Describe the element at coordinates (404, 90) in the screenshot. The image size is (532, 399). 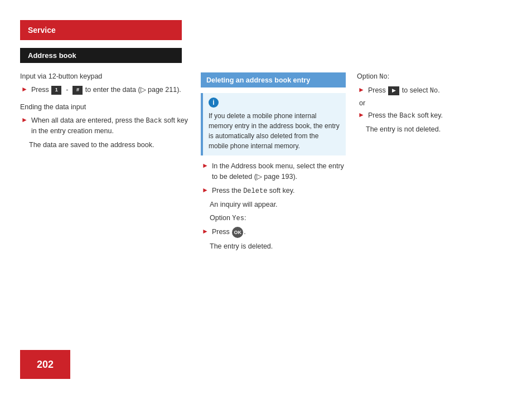
I see `right-bullet-text-1: Press ▶ to select No.` at that location.